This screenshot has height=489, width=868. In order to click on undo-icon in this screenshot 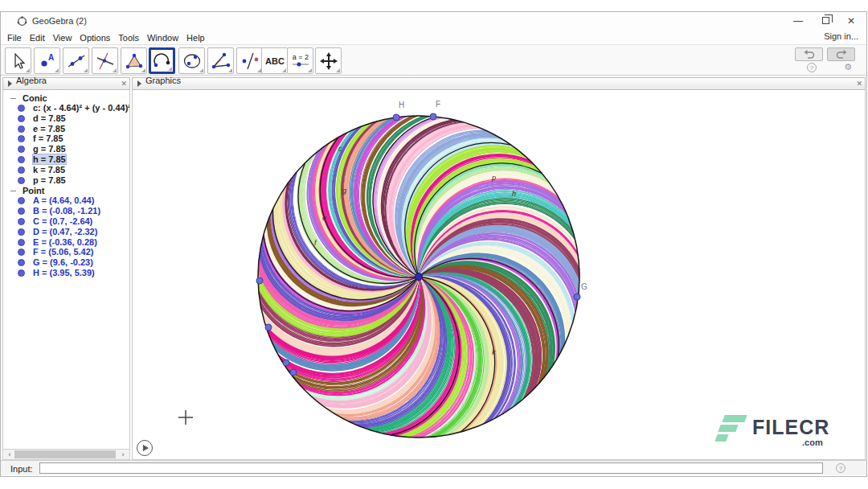, I will do `click(809, 55)`.